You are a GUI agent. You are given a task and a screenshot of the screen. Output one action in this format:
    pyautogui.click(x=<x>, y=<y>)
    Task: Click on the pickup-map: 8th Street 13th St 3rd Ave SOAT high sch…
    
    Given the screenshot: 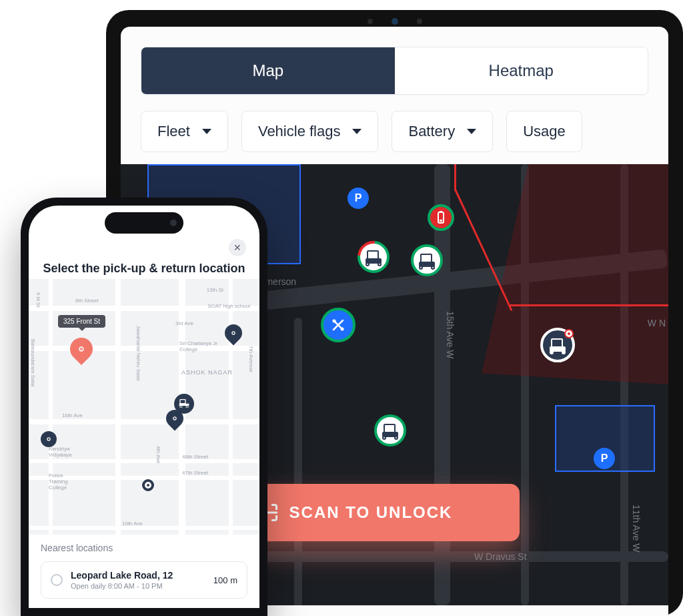 What is the action you would take?
    pyautogui.click(x=144, y=412)
    